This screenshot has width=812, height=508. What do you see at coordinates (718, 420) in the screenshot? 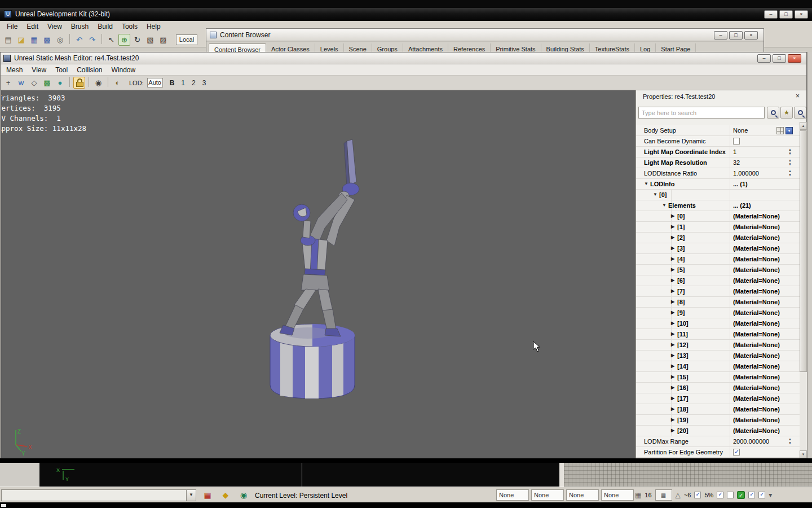
I see `property-row-27-19: ▶[19](Material=None)` at bounding box center [718, 420].